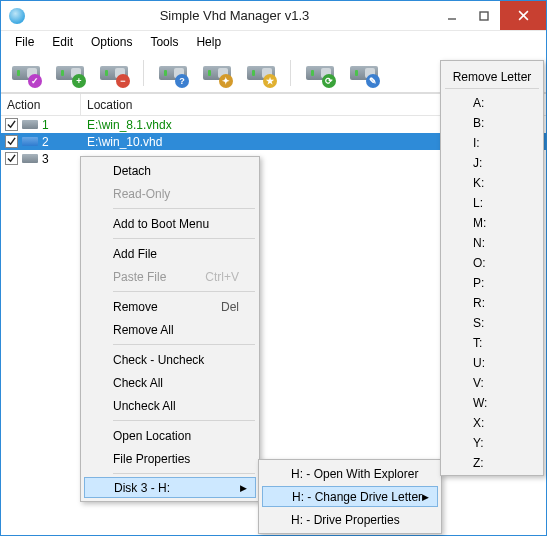 The height and width of the screenshot is (536, 547). I want to click on refresh-icon: ⟳, so click(329, 81).